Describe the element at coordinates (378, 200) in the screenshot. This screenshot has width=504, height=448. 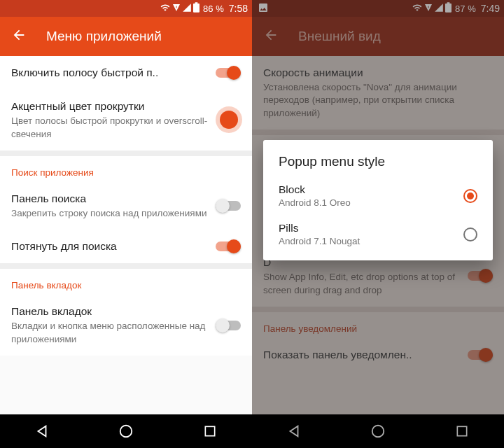
I see `popup-menu-style-dialog: Popup menu style Block Android 8.1 Oreo …` at that location.